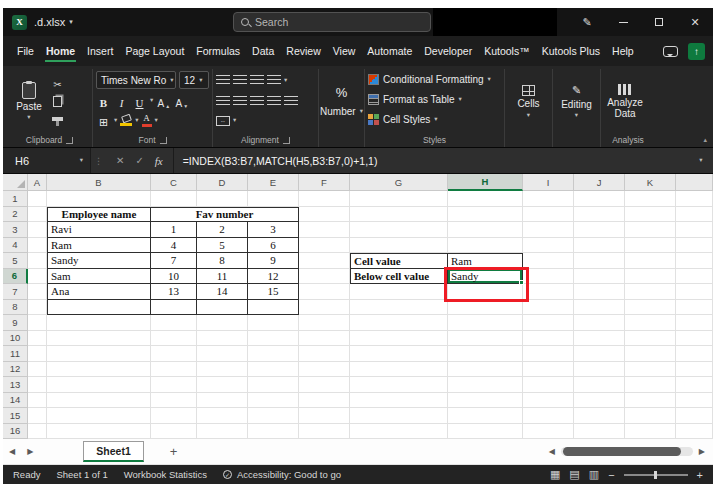 This screenshot has height=484, width=715. What do you see at coordinates (600, 277) in the screenshot?
I see `cell-J6` at bounding box center [600, 277].